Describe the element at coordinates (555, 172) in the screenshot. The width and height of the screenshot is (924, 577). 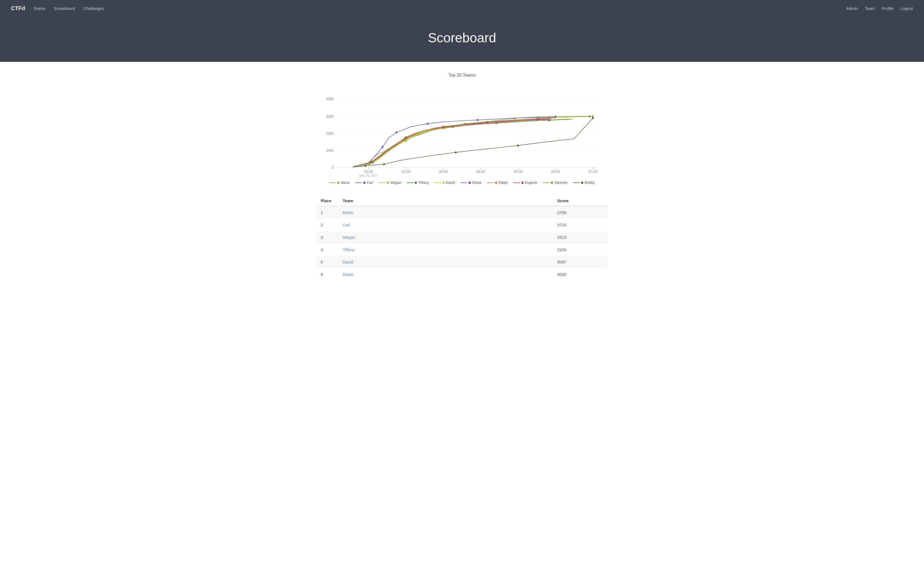
I see `svg-text: 06:00` at that location.